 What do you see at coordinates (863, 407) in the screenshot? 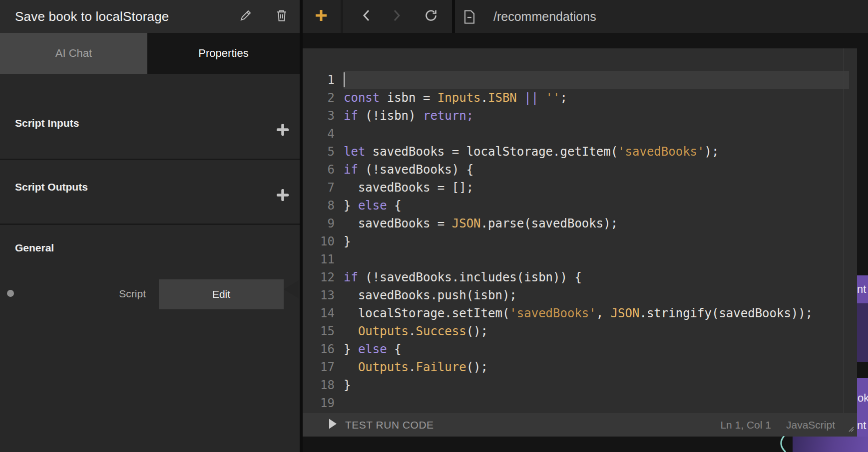
I see `canvas-element-fragment: ok nt` at bounding box center [863, 407].